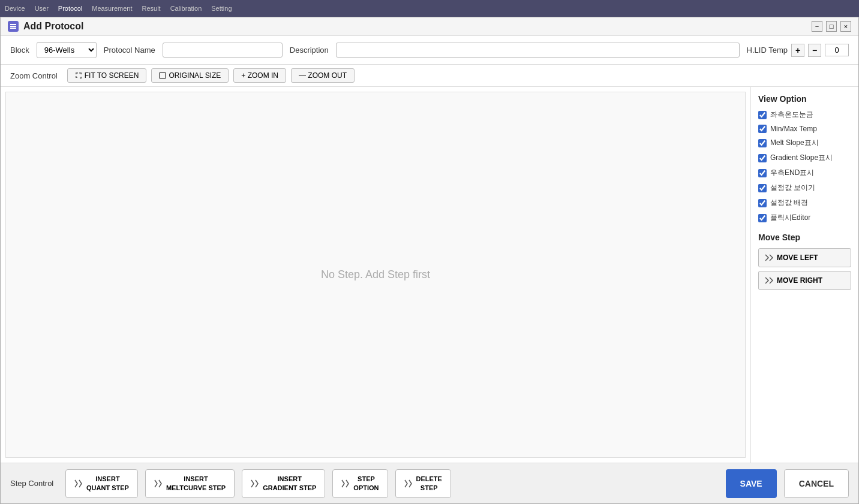 The image size is (859, 504). What do you see at coordinates (767, 50) in the screenshot?
I see `hlid-label: H.LID Temp` at bounding box center [767, 50].